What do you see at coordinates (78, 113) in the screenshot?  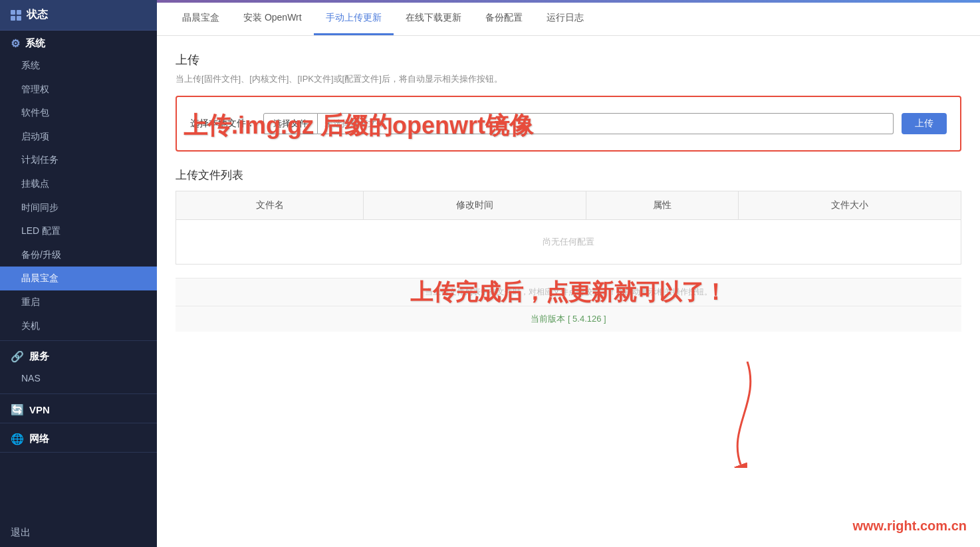 I see `sidebar-item-software: 软件包` at bounding box center [78, 113].